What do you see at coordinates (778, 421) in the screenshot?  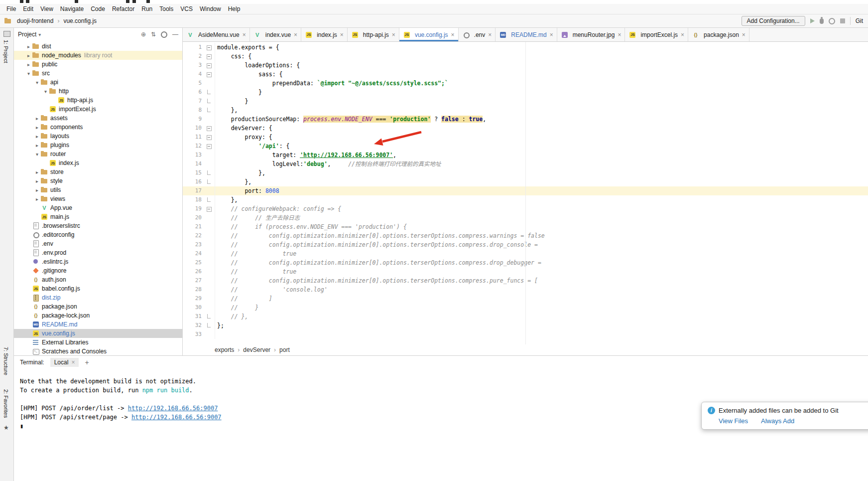 I see `always-add-link: Always Add` at bounding box center [778, 421].